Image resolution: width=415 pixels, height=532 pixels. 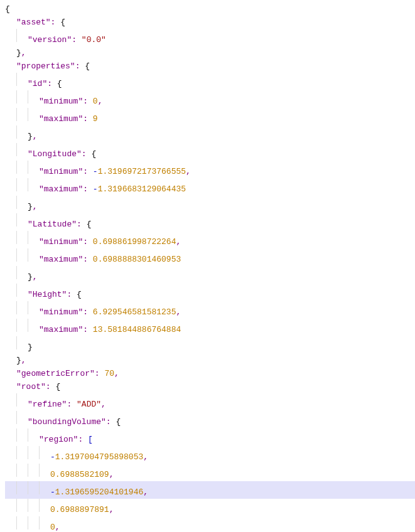 What do you see at coordinates (210, 257) in the screenshot?
I see `code-line: "maximum": 0.6988888301460953` at bounding box center [210, 257].